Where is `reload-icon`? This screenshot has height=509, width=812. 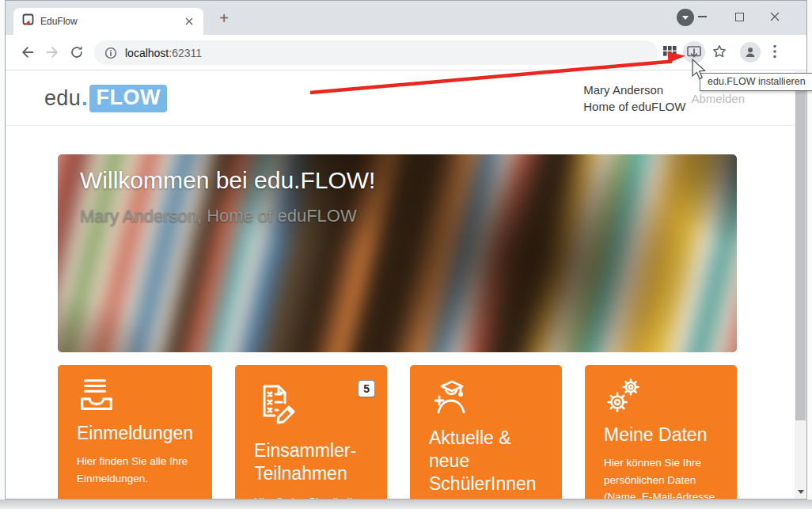 reload-icon is located at coordinates (77, 52).